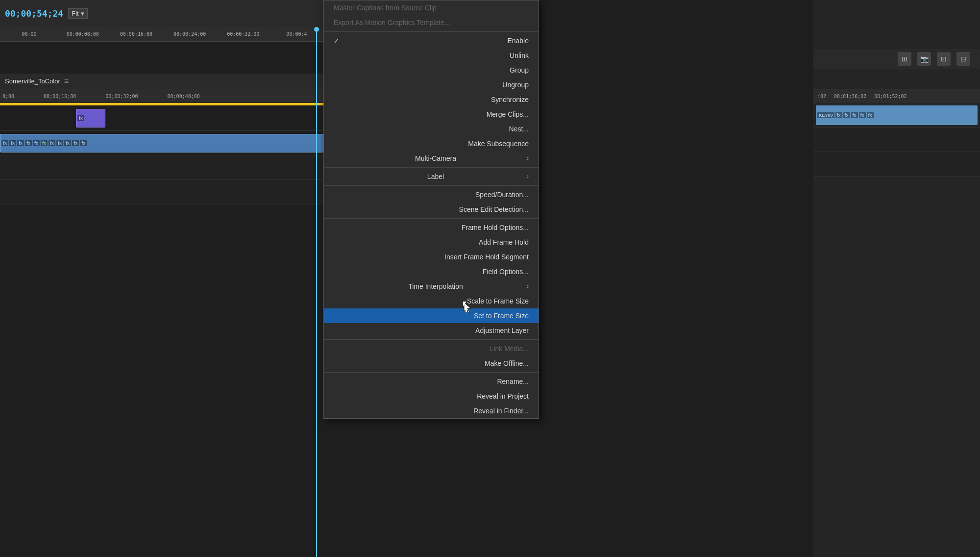  What do you see at coordinates (431, 114) in the screenshot?
I see `menu-item-merge-clips: Merge Clips...` at bounding box center [431, 114].